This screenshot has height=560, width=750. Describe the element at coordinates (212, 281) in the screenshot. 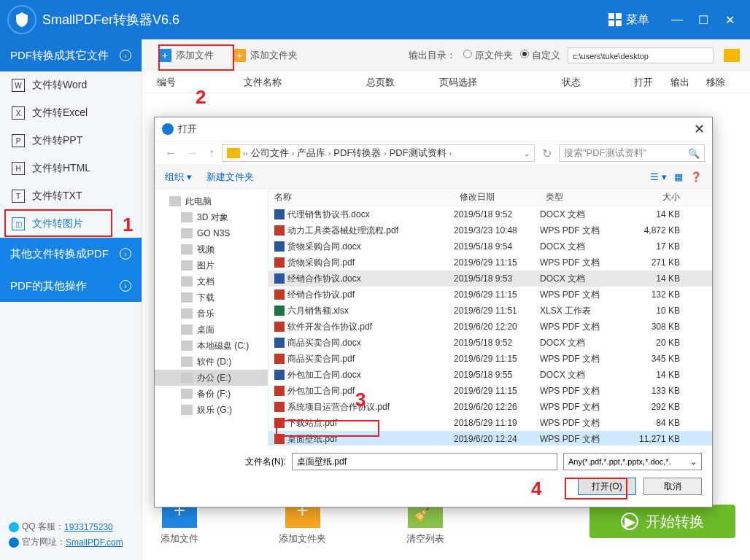

I see `tree-node: 文档` at that location.